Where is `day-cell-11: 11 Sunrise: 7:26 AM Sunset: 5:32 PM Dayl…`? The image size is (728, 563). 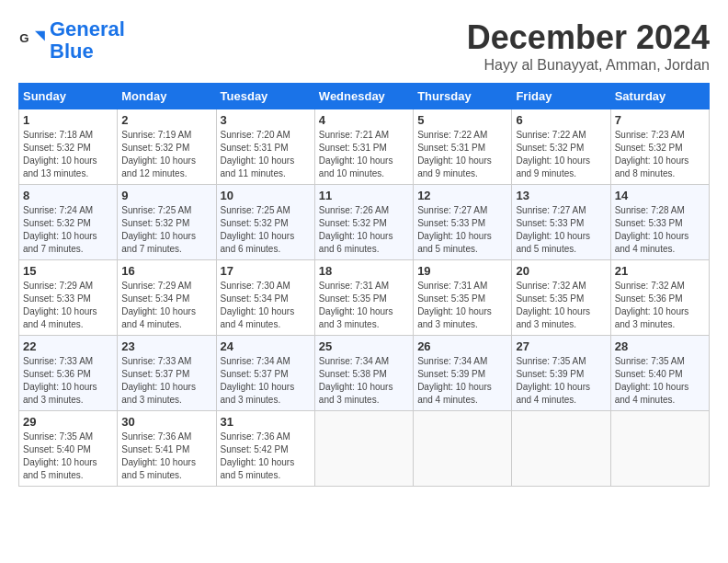 day-cell-11: 11 Sunrise: 7:26 AM Sunset: 5:32 PM Dayl… is located at coordinates (364, 223).